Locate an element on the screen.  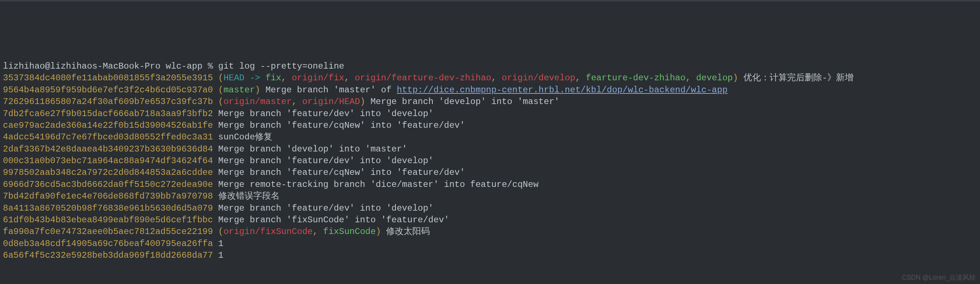
commit-line: 0d8eb3a48cdf14905a69c76beaf400795ea26ffa… is located at coordinates (490, 244).